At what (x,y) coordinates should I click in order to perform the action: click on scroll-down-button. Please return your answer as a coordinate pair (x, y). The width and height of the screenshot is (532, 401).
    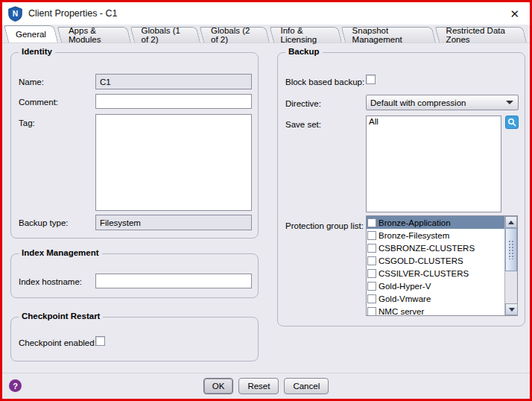
    Looking at the image, I should click on (511, 309).